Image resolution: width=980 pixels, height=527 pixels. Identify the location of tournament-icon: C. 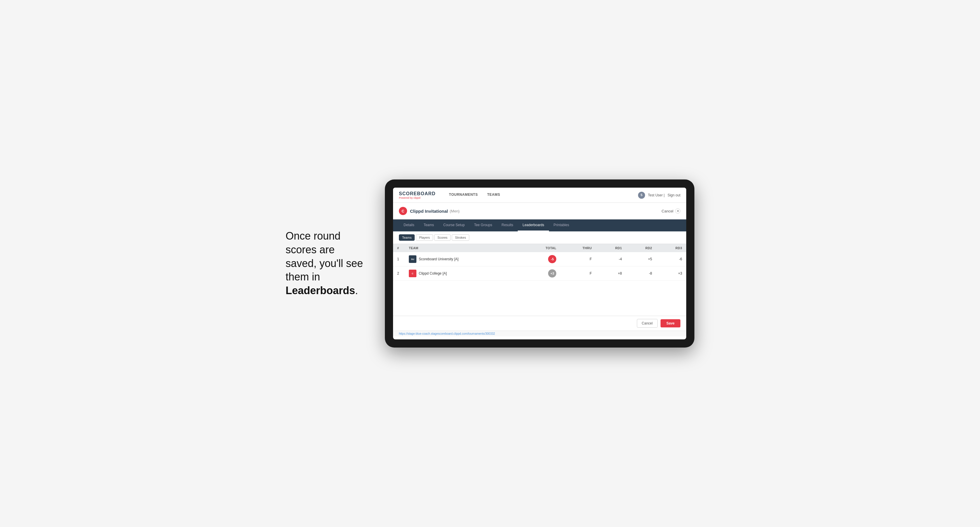
(403, 211).